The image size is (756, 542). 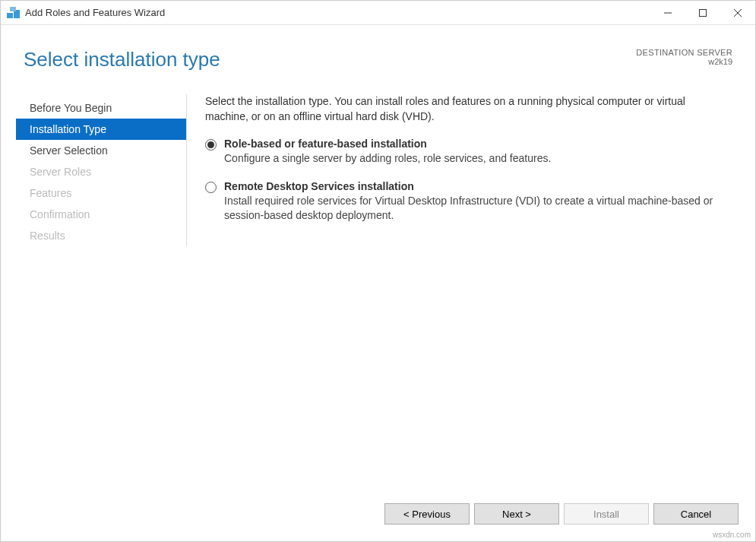 What do you see at coordinates (14, 13) in the screenshot?
I see `server-manager-icon` at bounding box center [14, 13].